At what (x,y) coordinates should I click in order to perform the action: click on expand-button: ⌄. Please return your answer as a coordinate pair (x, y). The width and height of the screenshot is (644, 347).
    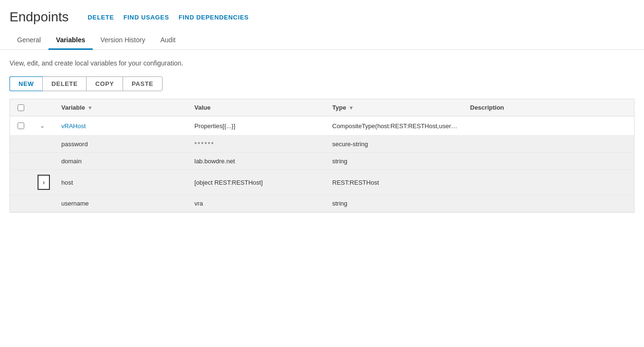
    Looking at the image, I should click on (42, 126).